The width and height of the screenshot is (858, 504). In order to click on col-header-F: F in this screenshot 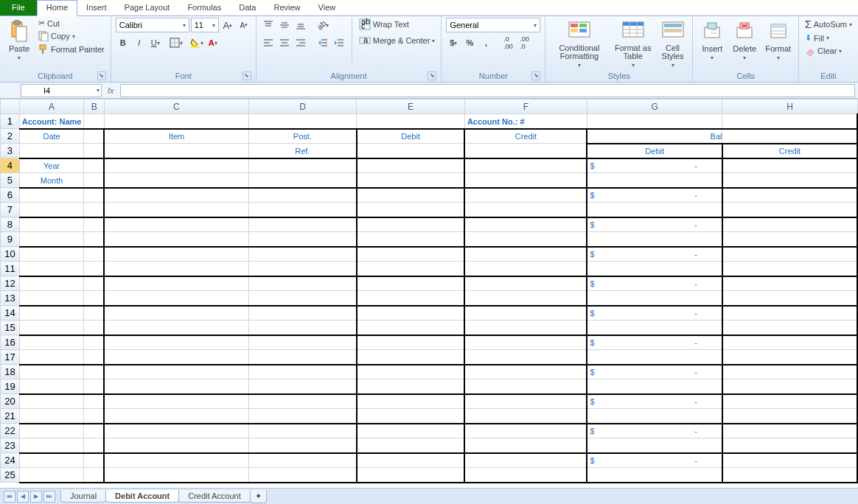, I will do `click(526, 107)`.